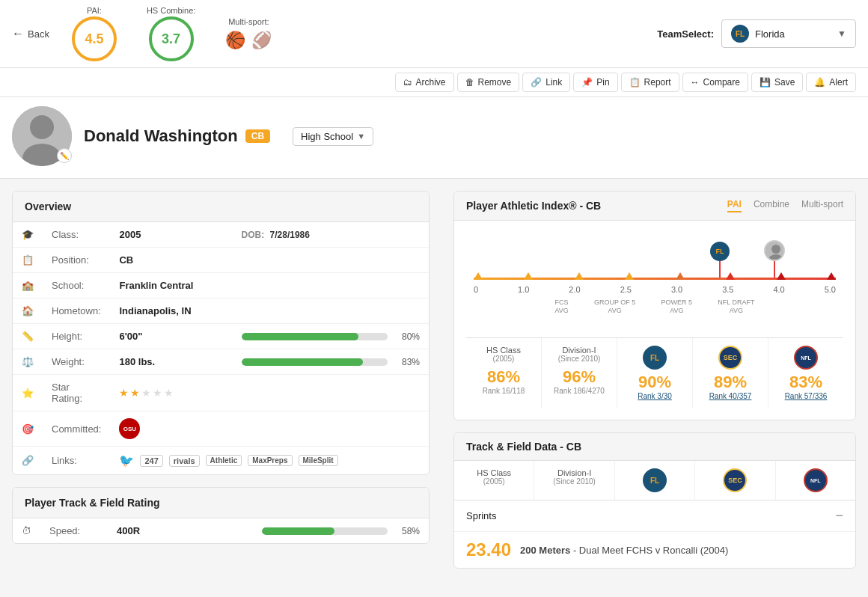 This screenshot has width=868, height=597. Describe the element at coordinates (76, 235) in the screenshot. I see `class-label: Class:` at that location.